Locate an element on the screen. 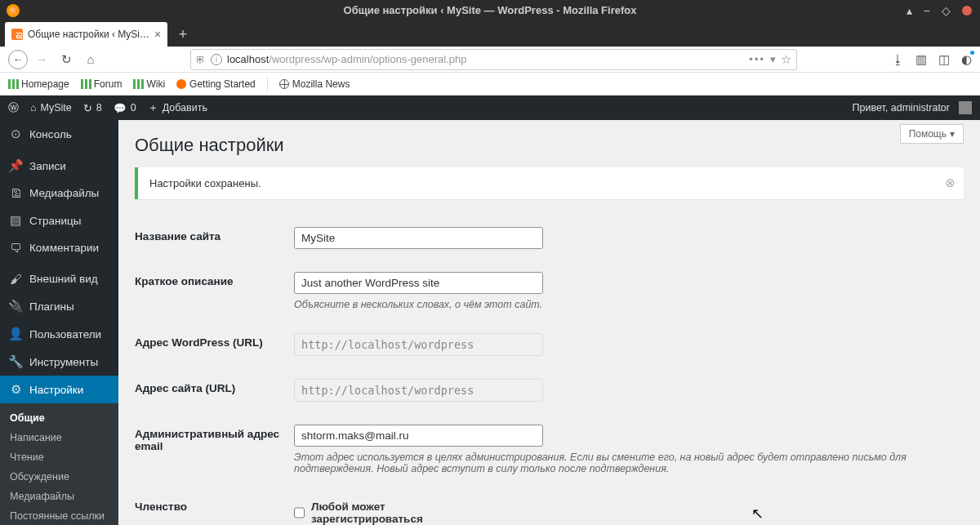 This screenshot has height=525, width=980. sidebar-item-plugins: 🔌Плагины is located at coordinates (59, 306).